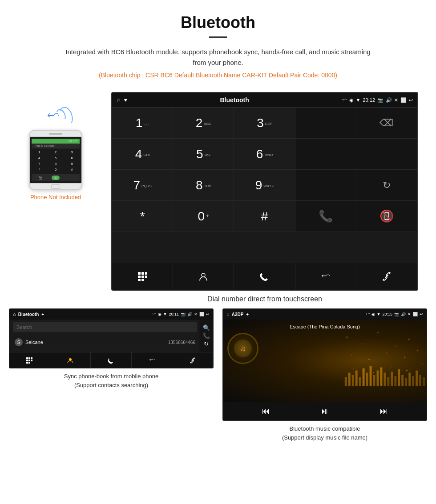 The image size is (436, 504). I want to click on dial-key-7: 7PQRS, so click(142, 185).